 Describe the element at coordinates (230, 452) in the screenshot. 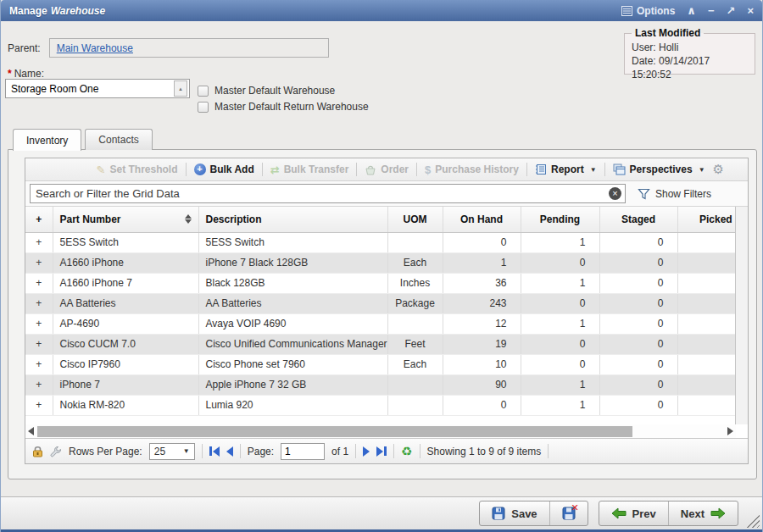

I see `prev-page-button` at that location.